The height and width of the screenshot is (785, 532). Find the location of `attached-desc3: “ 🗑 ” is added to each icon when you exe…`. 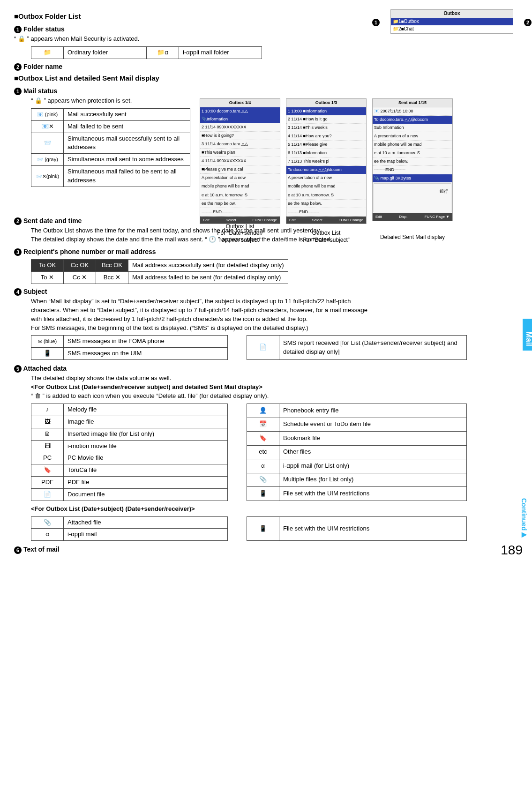

attached-desc3: “ 🗑 ” is added to each icon when you exe… is located at coordinates (275, 396).